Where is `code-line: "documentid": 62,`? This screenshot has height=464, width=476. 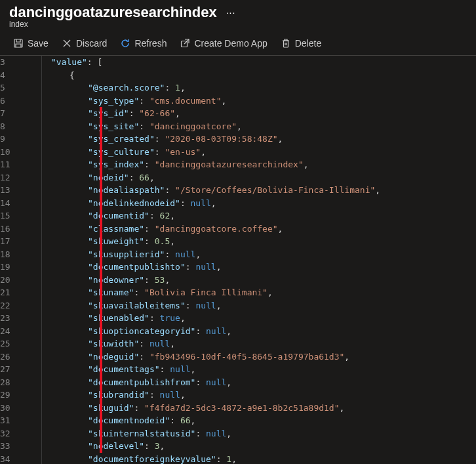
code-line: "documentid": 62, is located at coordinates (264, 216).